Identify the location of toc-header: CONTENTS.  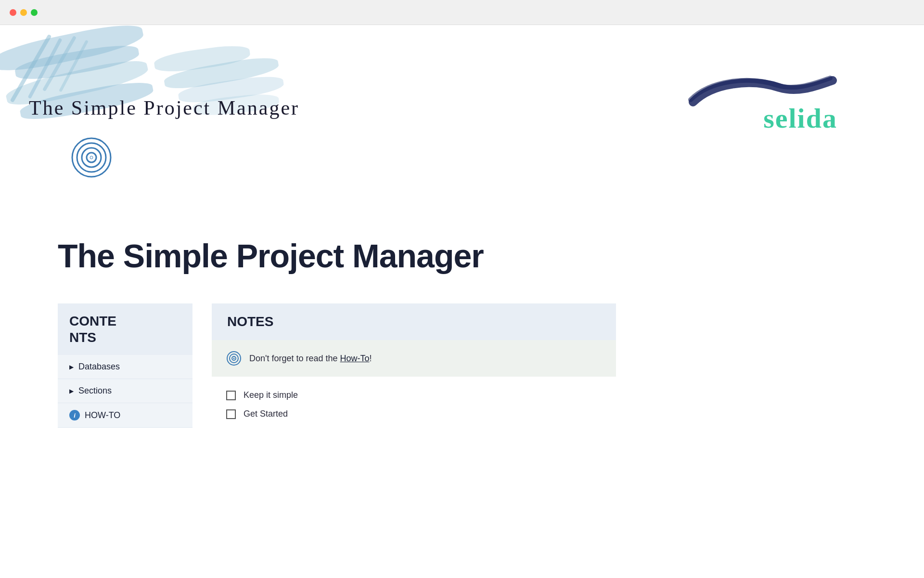
(125, 329).